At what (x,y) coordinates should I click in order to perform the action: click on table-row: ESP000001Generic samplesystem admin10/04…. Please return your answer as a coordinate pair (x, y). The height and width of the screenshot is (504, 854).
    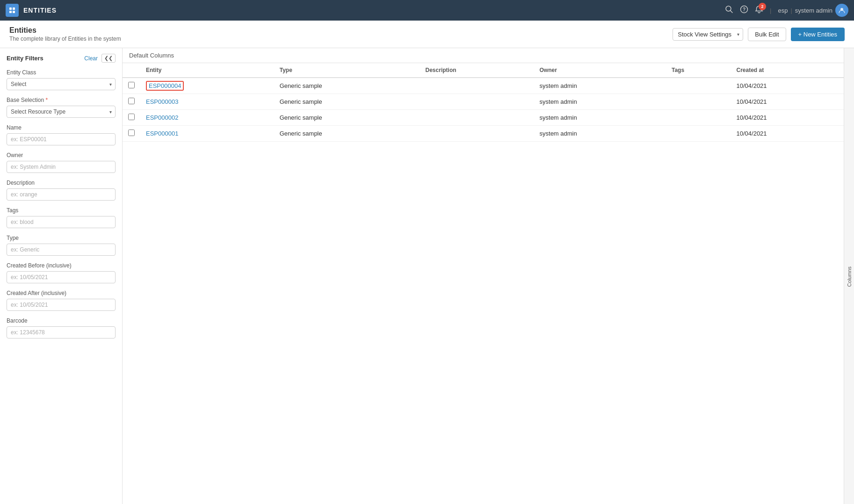
    Looking at the image, I should click on (483, 134).